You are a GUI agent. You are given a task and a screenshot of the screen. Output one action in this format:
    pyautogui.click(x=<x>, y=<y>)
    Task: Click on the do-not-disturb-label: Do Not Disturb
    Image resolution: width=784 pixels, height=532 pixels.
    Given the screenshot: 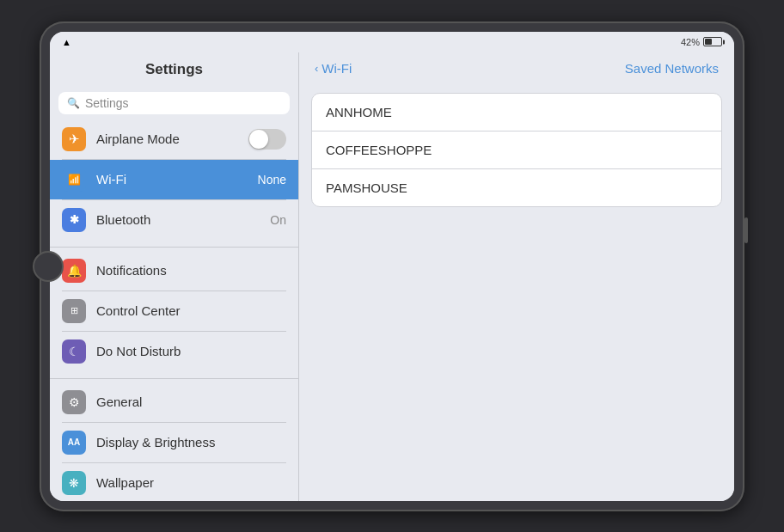 What is the action you would take?
    pyautogui.click(x=191, y=351)
    